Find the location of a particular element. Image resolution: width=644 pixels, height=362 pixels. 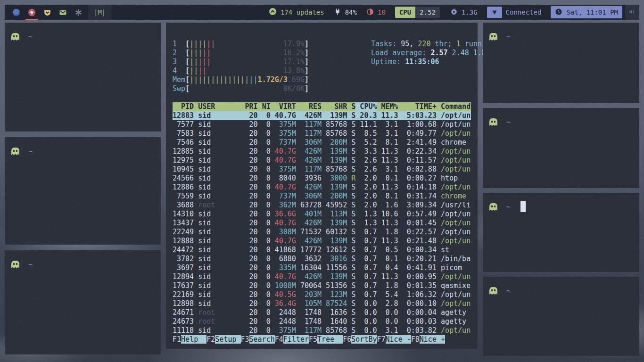

terminal-window-left-2: ~ is located at coordinates (83, 191).